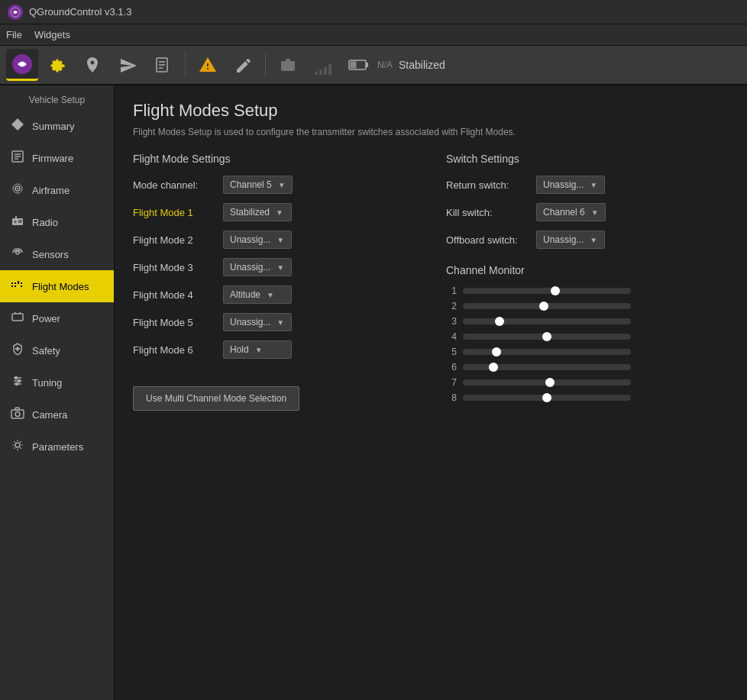 This screenshot has height=700, width=747. What do you see at coordinates (243, 65) in the screenshot?
I see `toolbar-tools-btn` at bounding box center [243, 65].